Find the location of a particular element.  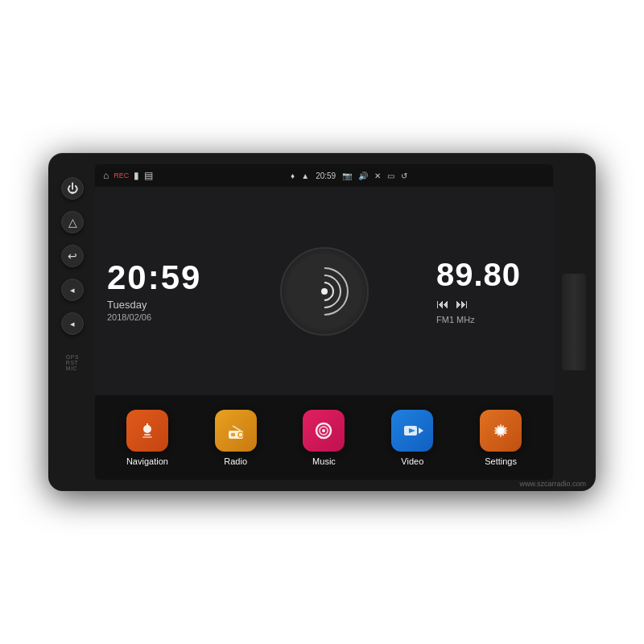

sim-icon: ▤ is located at coordinates (148, 175).